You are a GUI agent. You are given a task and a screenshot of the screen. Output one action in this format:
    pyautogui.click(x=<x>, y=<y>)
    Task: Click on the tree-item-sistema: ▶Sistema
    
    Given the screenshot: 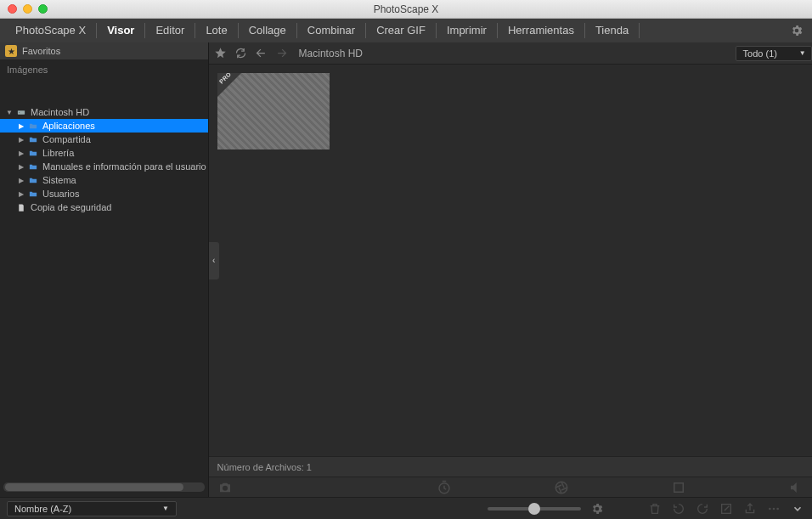 What is the action you would take?
    pyautogui.click(x=104, y=180)
    